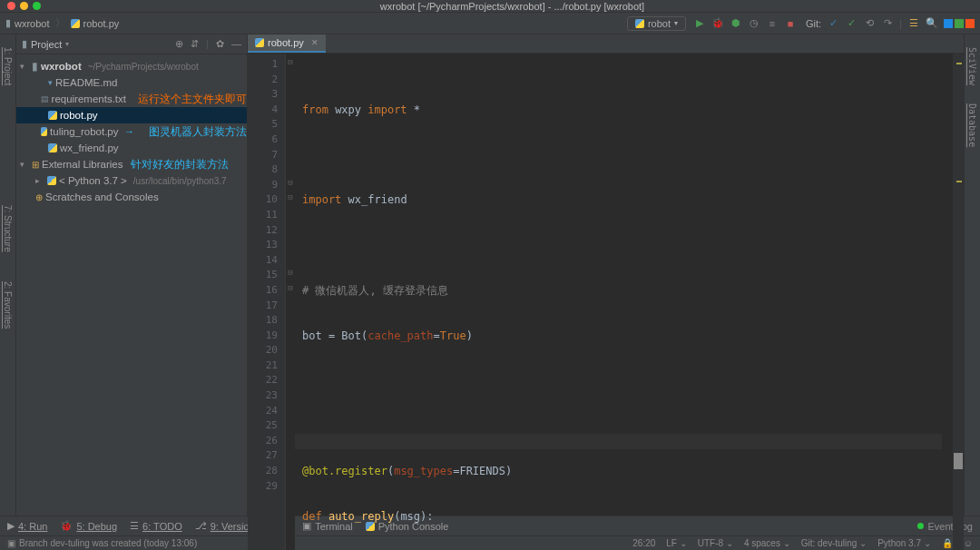 This screenshot has height=550, width=980. What do you see at coordinates (132, 132) in the screenshot?
I see `project-tree: ▾▮ wxrobot ~/PycharmProjects/wxrobot ▾ R…` at bounding box center [132, 132].